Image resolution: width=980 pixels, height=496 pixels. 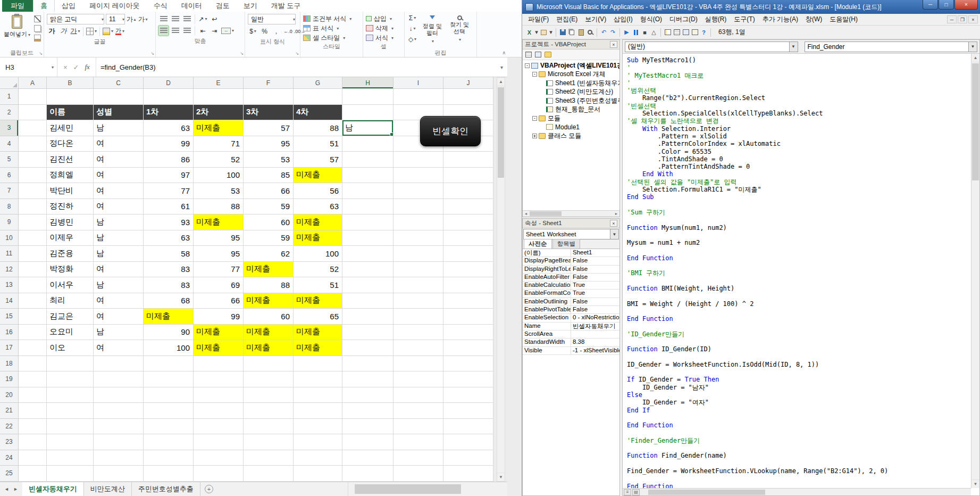 What do you see at coordinates (368, 395) in the screenshot?
I see `cell-H20` at bounding box center [368, 395].